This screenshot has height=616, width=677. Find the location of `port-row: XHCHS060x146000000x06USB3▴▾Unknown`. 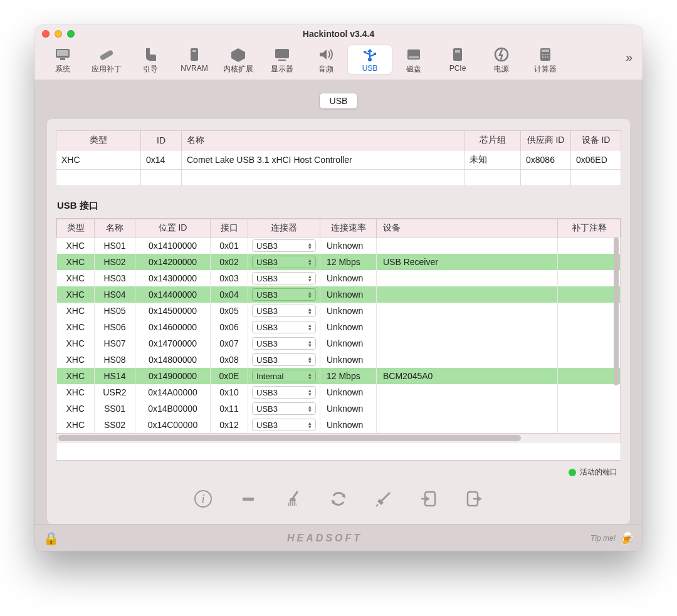

port-row: XHCHS060x146000000x06USB3▴▾Unknown is located at coordinates (338, 327).